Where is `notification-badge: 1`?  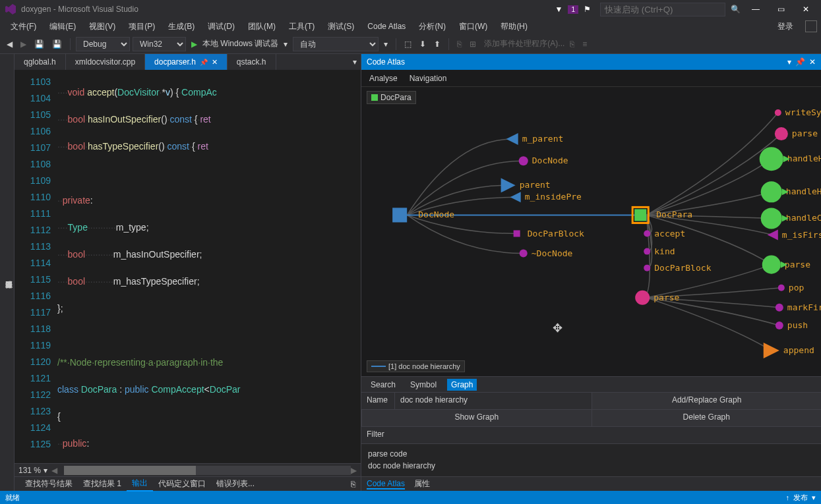
notification-badge: 1 is located at coordinates (573, 9).